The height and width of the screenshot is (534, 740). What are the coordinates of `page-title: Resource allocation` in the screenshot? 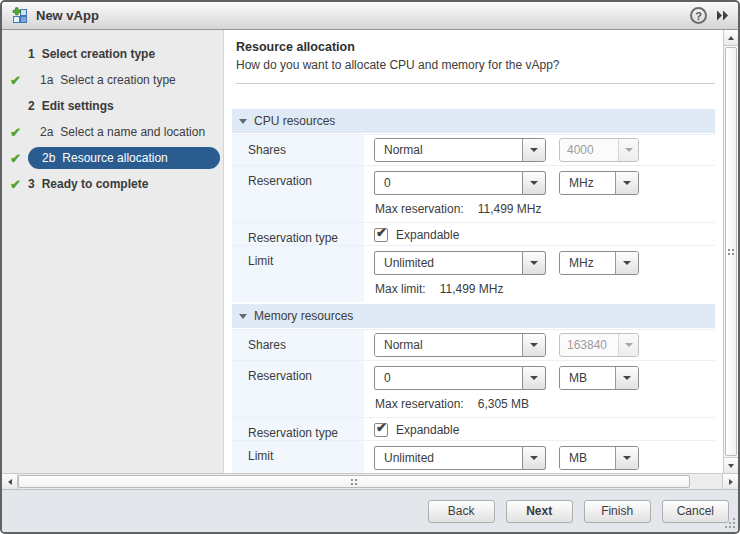 It's located at (472, 47).